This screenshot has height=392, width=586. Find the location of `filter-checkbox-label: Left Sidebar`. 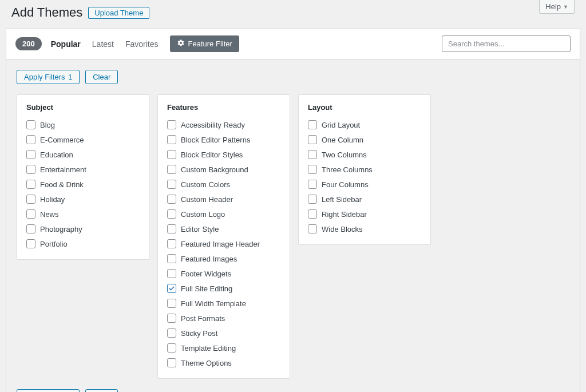

filter-checkbox-label: Left Sidebar is located at coordinates (342, 199).